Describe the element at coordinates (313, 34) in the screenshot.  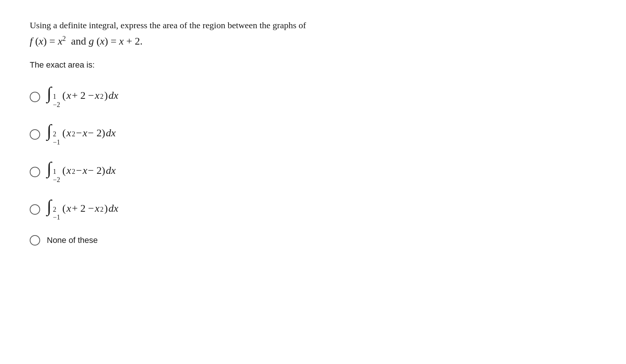
I see `problem-statement: Using a definite integral, express the a…` at that location.